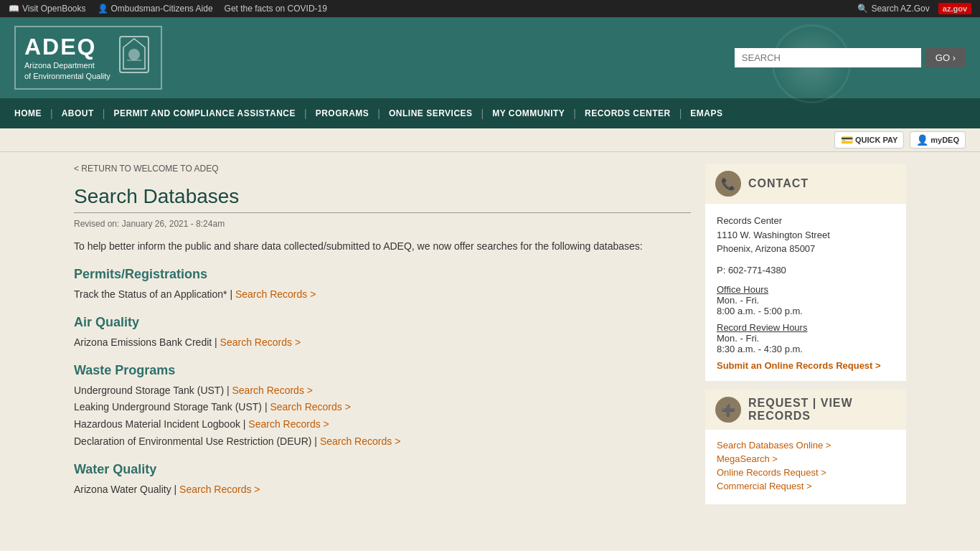 This screenshot has height=551, width=980. What do you see at coordinates (382, 323) in the screenshot?
I see `air-quality-title: Air Quality` at bounding box center [382, 323].